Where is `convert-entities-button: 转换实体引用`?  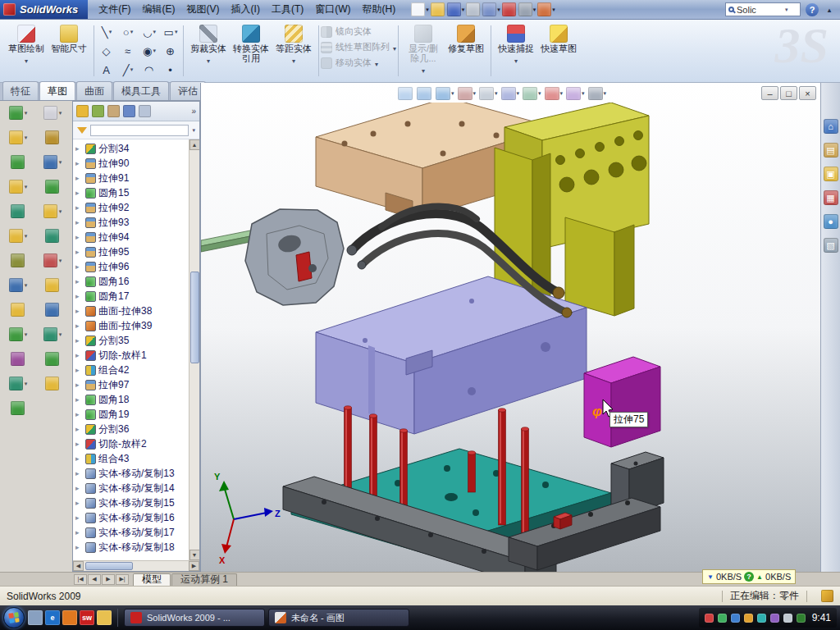 convert-entities-button: 转换实体引用 is located at coordinates (251, 44).